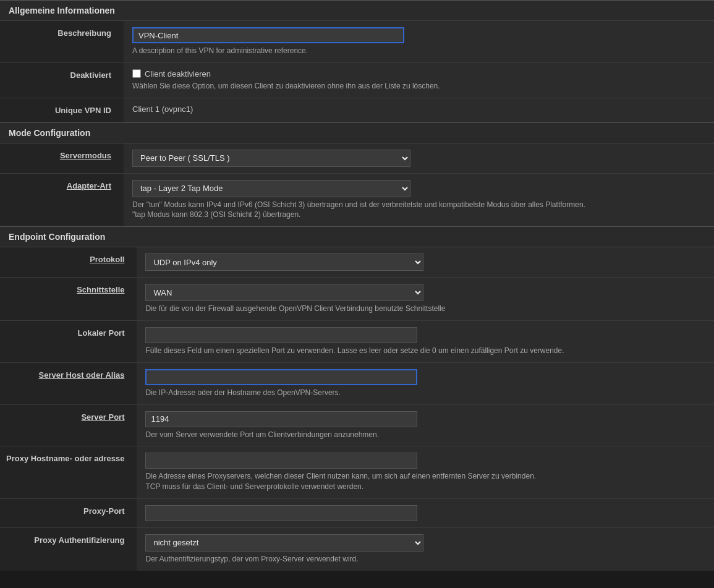 This screenshot has width=714, height=588. What do you see at coordinates (425, 341) in the screenshot?
I see `lokaler-port-value-cell: Fülle dieses Feld um einen speziellen Po…` at bounding box center [425, 341].